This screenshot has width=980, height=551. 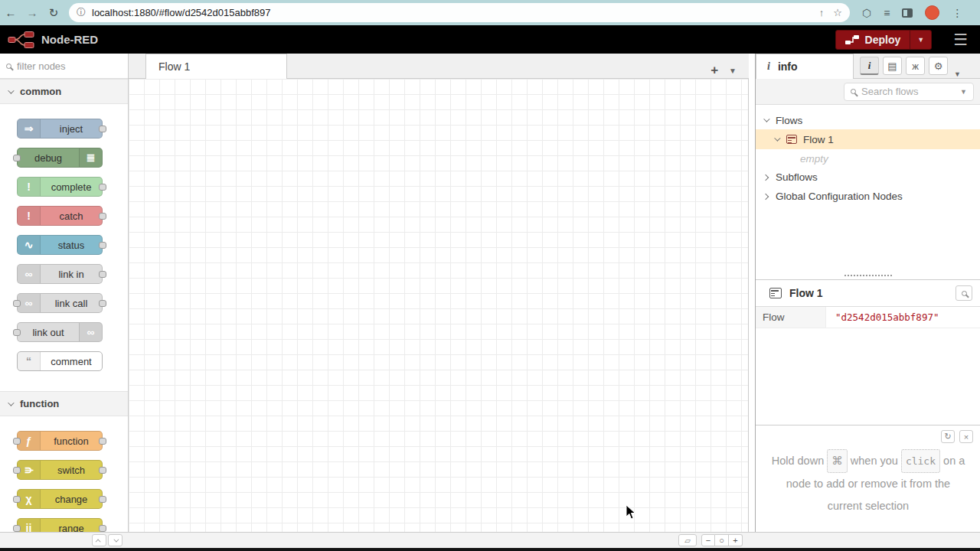 I want to click on palette-node-function: ƒfunction, so click(x=60, y=441).